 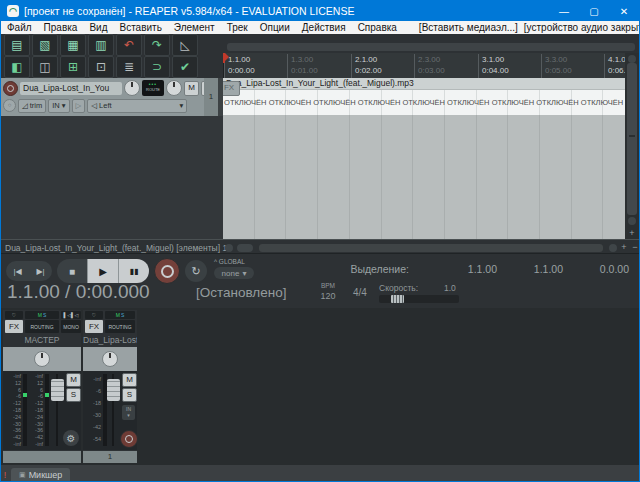 What do you see at coordinates (137, 106) in the screenshot?
I see `input-select: ◁ Left ▾` at bounding box center [137, 106].